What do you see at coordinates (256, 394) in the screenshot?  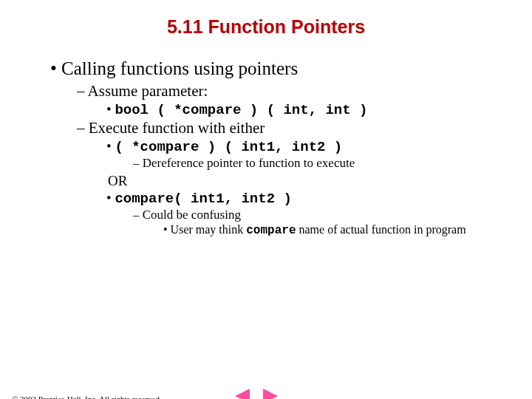 I see `nav-controls` at bounding box center [256, 394].